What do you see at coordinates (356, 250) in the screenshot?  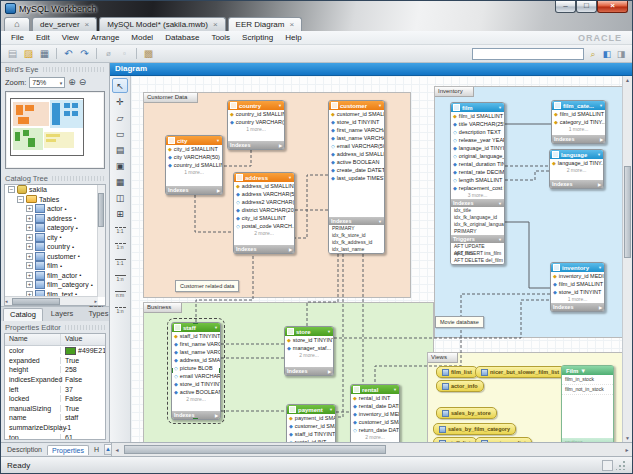 I see `section-item-idx-last-name: idx_last_name` at bounding box center [356, 250].